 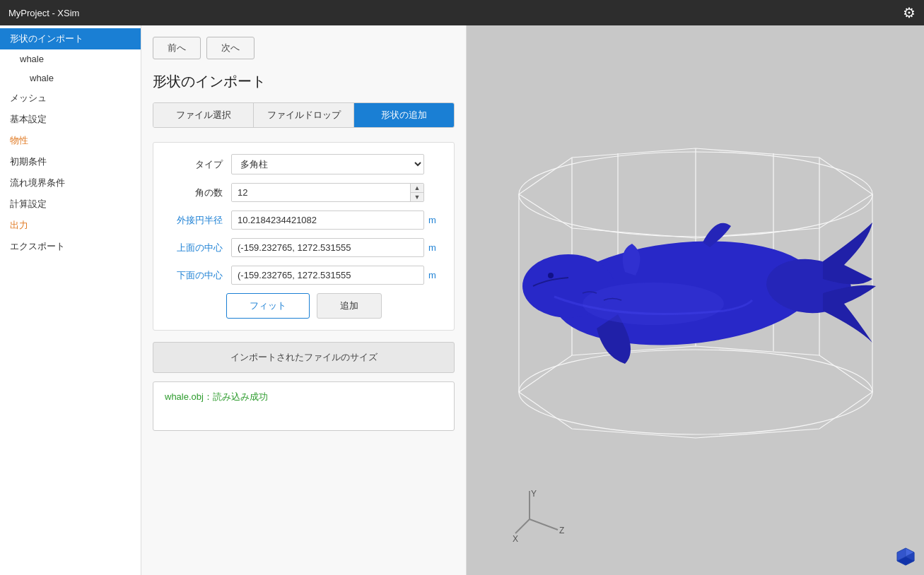 What do you see at coordinates (19, 225) in the screenshot?
I see `sidebar-label-output: 出力` at bounding box center [19, 225].